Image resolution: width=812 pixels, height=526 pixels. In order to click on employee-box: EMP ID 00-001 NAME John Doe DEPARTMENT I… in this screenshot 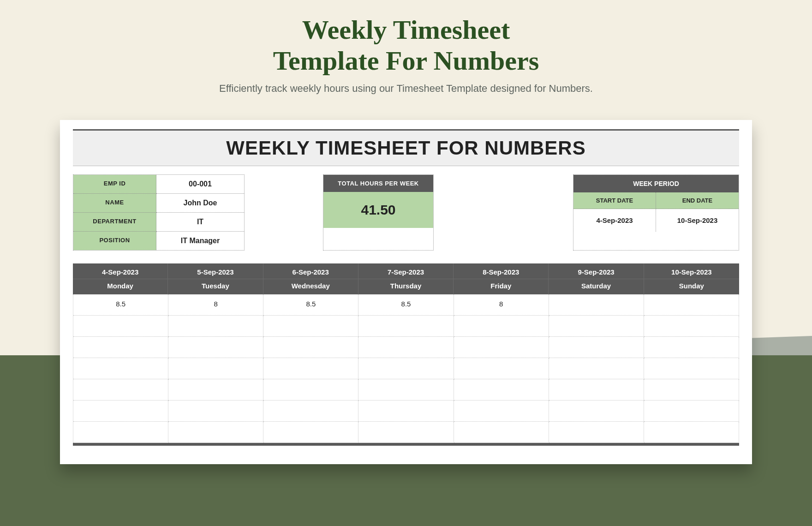, I will do `click(159, 212)`.